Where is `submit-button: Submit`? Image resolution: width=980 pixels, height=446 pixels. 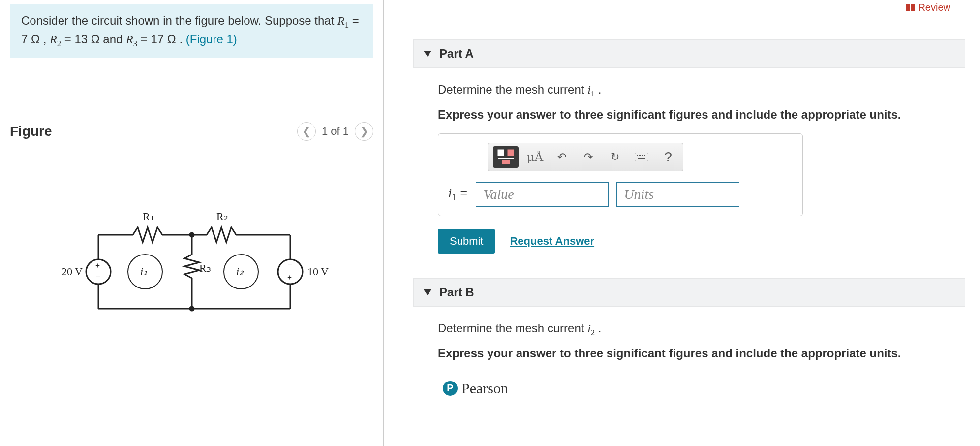 submit-button: Submit is located at coordinates (466, 241).